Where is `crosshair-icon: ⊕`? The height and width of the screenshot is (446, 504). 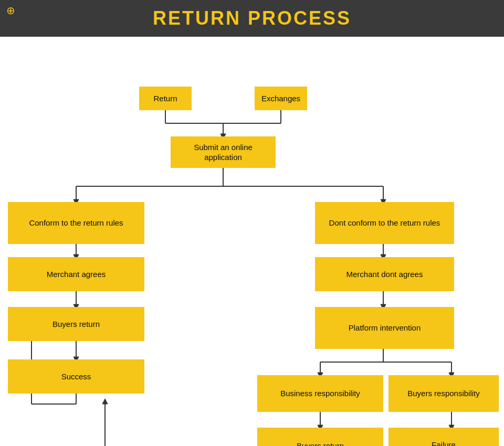 crosshair-icon: ⊕ is located at coordinates (10, 10).